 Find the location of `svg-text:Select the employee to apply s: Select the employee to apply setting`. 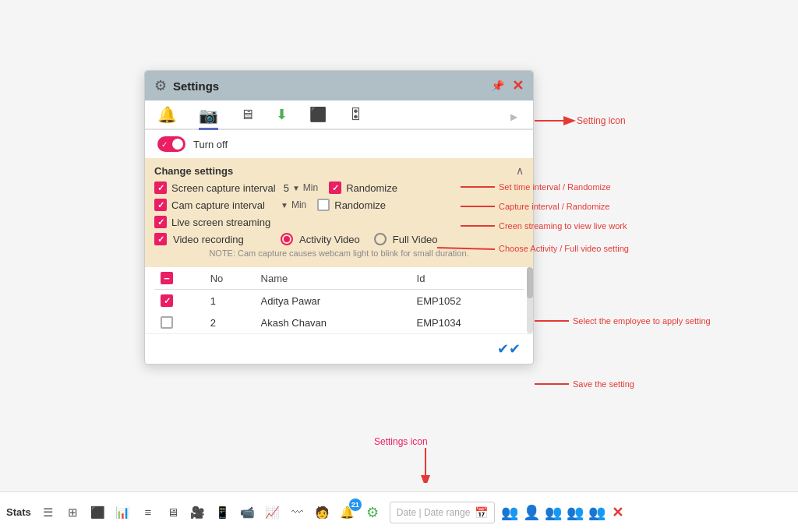

svg-text:Select the employee to apply s: Select the employee to apply setting is located at coordinates (642, 321).